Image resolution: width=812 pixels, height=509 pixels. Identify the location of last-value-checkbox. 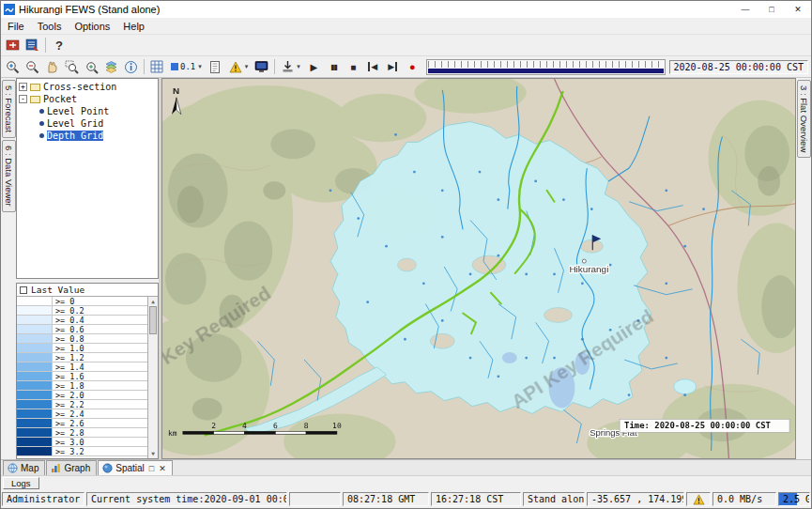
(23, 290).